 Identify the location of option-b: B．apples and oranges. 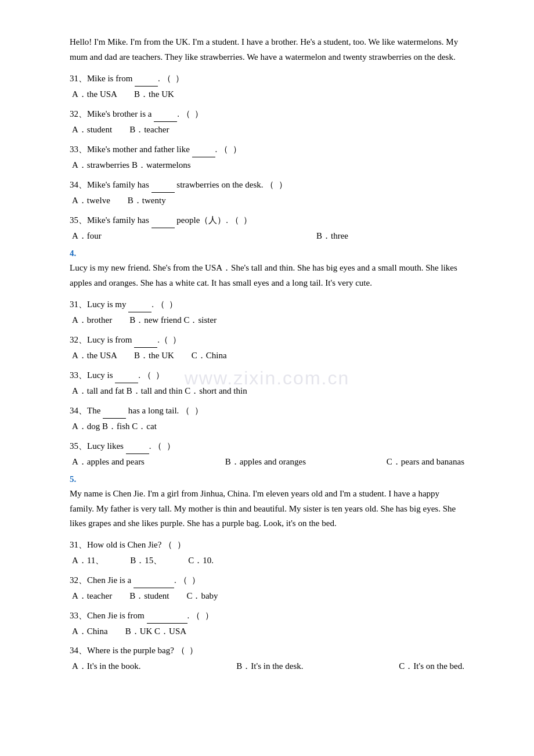
(266, 462).